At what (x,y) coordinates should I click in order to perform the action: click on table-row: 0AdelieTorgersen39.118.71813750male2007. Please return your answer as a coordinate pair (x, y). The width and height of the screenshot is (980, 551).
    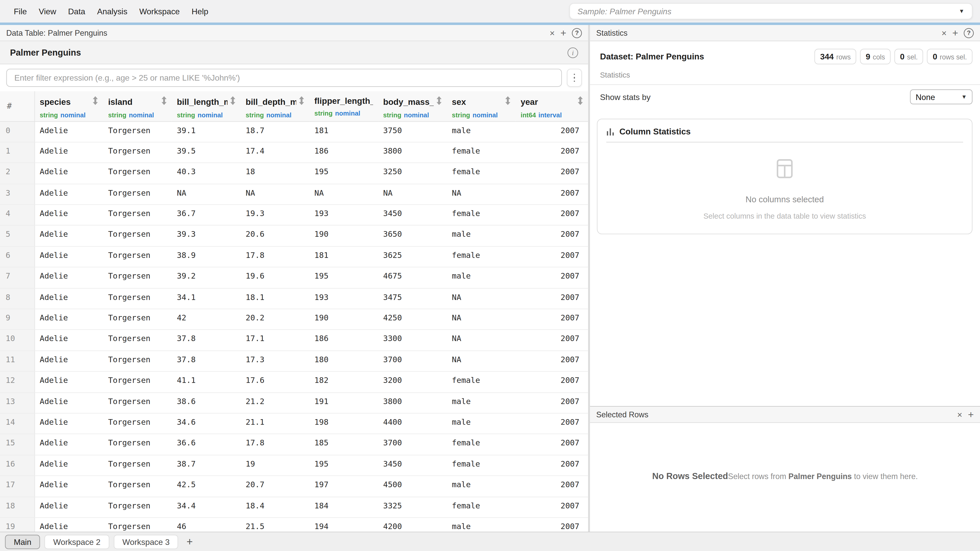
    Looking at the image, I should click on (294, 132).